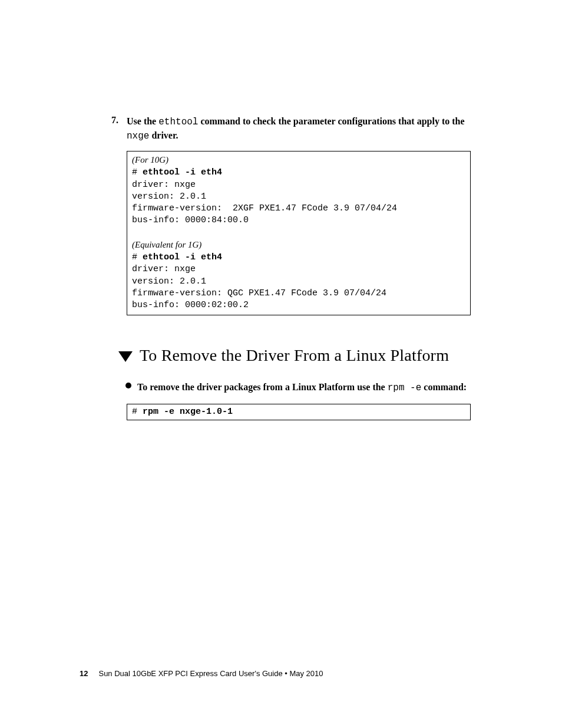  What do you see at coordinates (302, 388) in the screenshot?
I see `bullet-text: To remove the driver packages from a Lin…` at bounding box center [302, 388].